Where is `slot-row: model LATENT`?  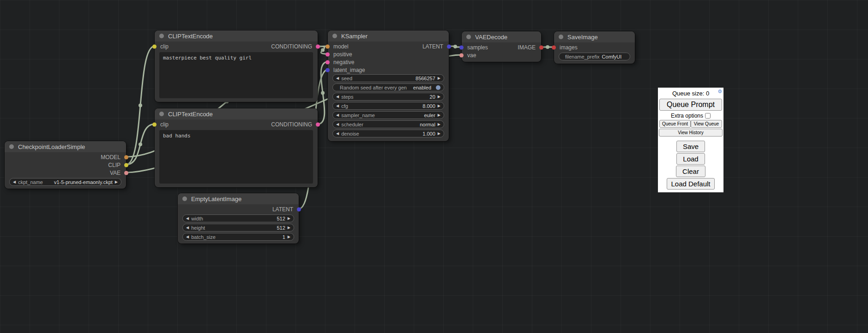
slot-row: model LATENT is located at coordinates (388, 46).